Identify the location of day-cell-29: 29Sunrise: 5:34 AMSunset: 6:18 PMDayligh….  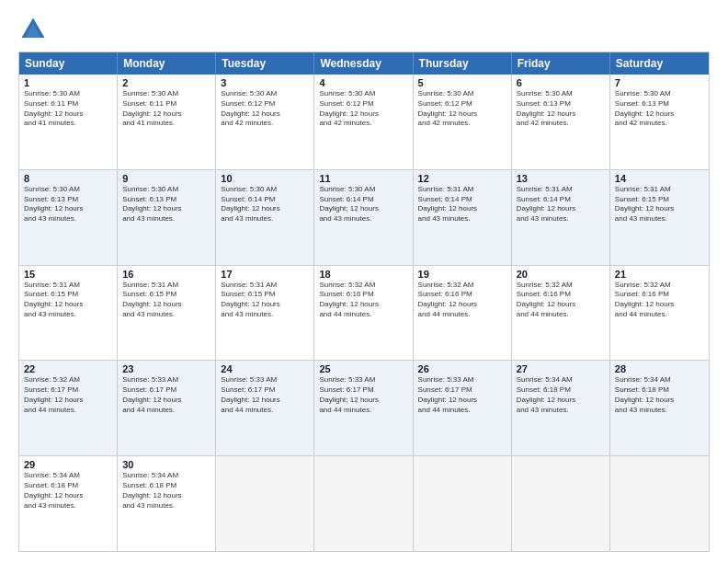
(68, 504).